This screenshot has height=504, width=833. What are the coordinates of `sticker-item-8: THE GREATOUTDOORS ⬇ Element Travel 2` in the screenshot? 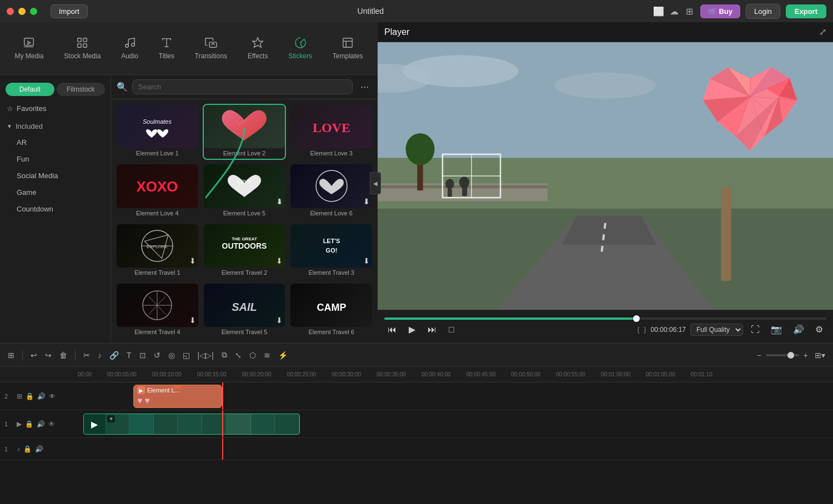 It's located at (244, 251).